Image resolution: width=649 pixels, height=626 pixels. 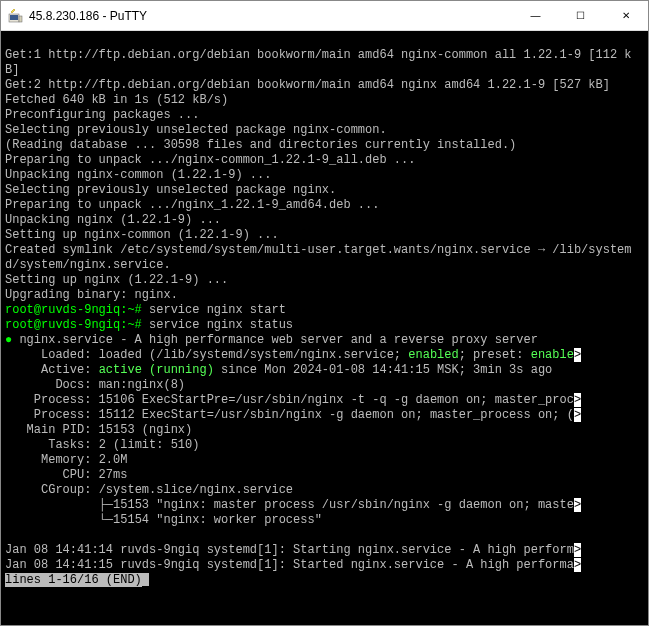 I want to click on status-process: Process: 15112 ExecStart=/usr/sbin/nginx…, so click(x=290, y=415).